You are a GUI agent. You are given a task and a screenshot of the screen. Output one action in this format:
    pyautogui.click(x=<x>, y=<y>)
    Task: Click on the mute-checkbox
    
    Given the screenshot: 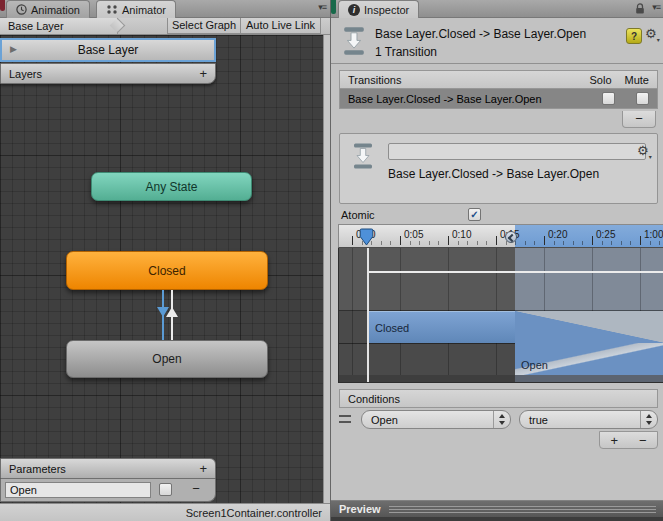 What is the action you would take?
    pyautogui.click(x=642, y=98)
    